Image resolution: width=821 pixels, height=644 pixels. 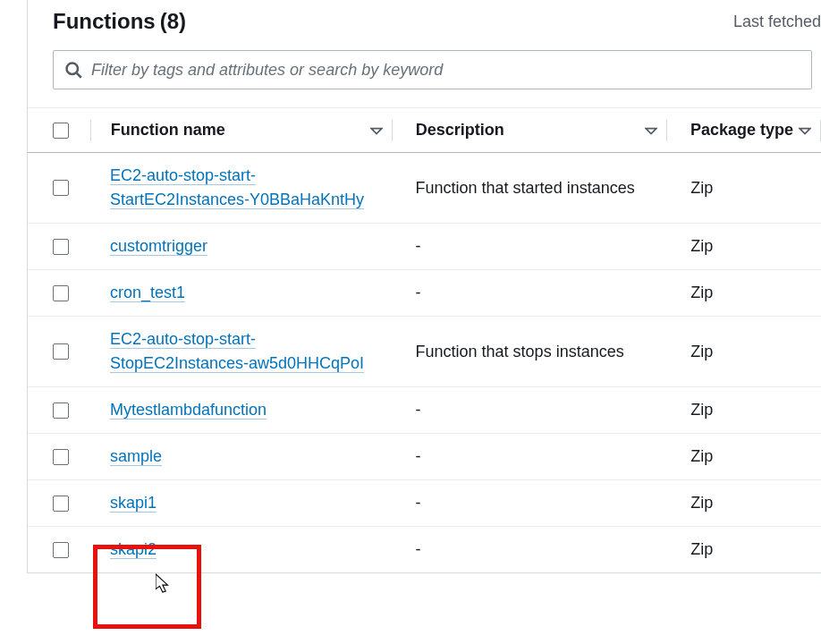 I want to click on panel-title-wrap: Functions (8), so click(x=120, y=21).